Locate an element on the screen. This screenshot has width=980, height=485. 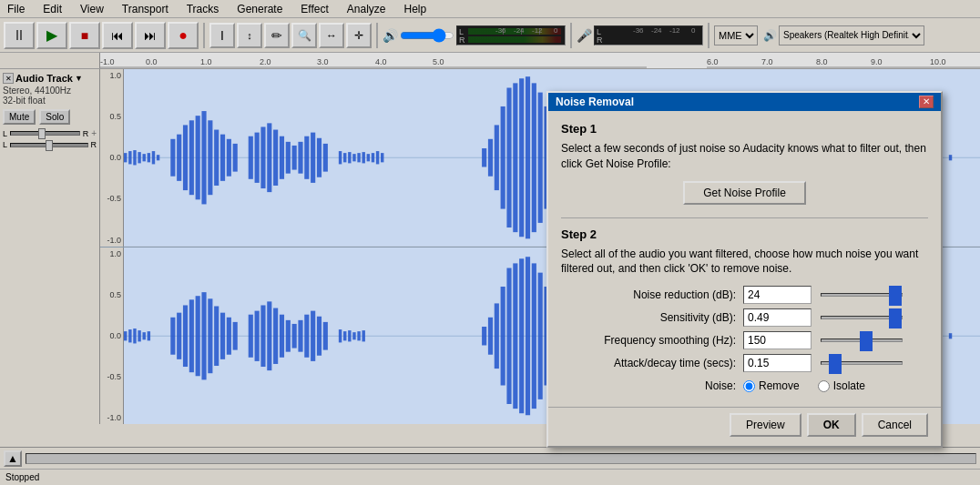
menu-help: Help is located at coordinates (415, 9).